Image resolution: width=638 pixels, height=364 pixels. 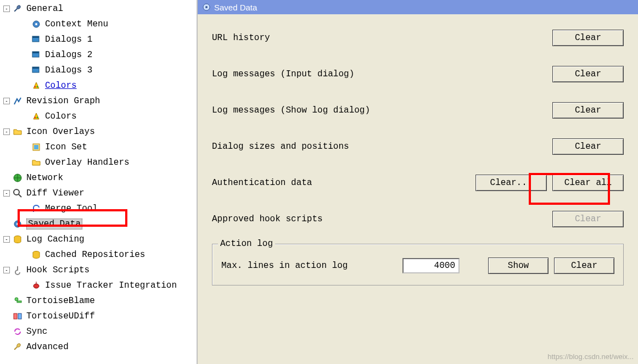 What do you see at coordinates (418, 110) in the screenshot?
I see `row-log-show: Log messages (Show log dialog) Clear` at bounding box center [418, 110].